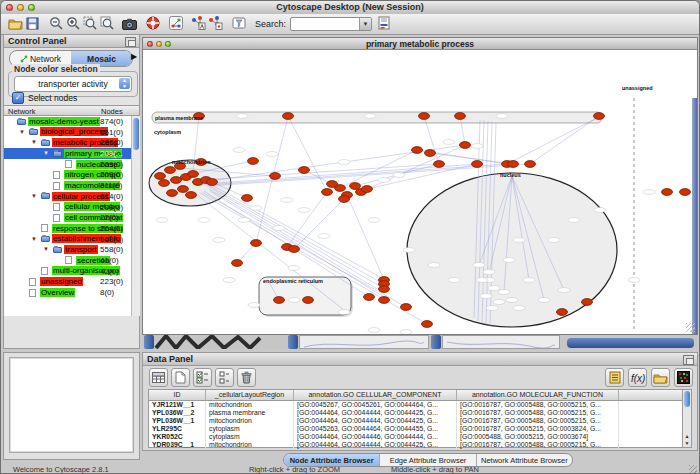  Describe the element at coordinates (416, 405) in the screenshot. I see `table-row: YJR121W__1mitochondrion[GO:0045267, GO:0…` at that location.